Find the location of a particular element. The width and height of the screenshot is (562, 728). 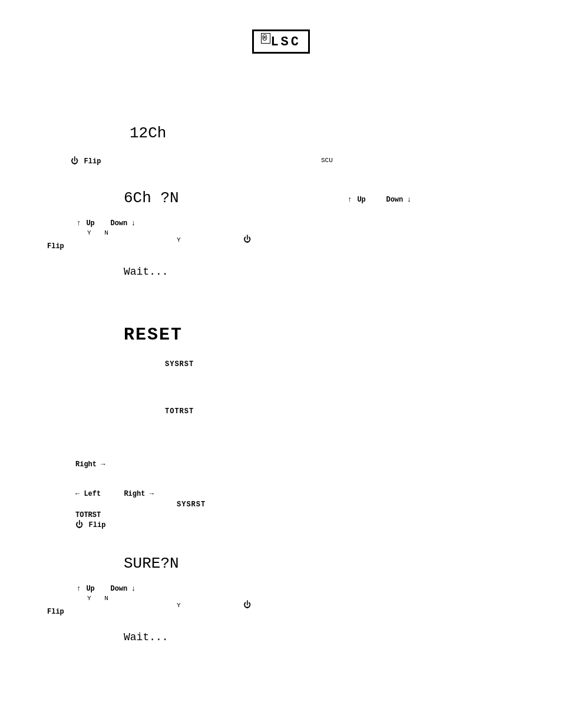

right-nav-2: Right → is located at coordinates (138, 494).